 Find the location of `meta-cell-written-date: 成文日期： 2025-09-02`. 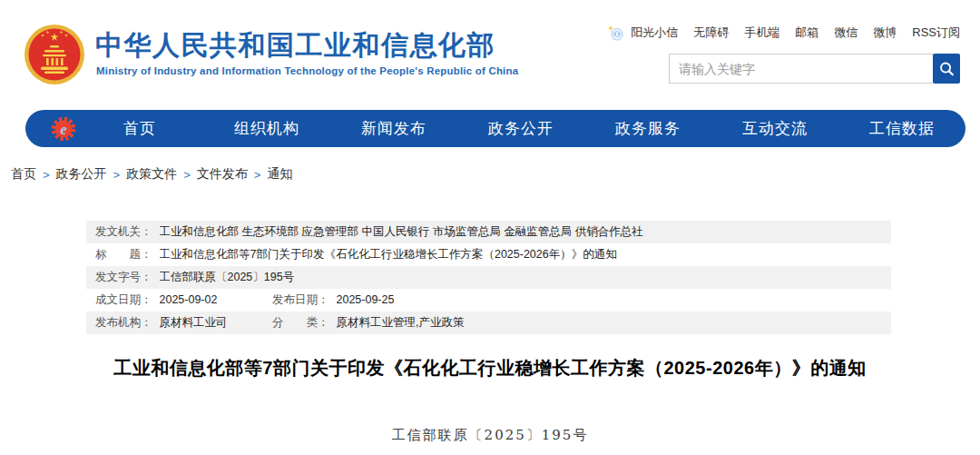

meta-cell-written-date: 成文日期： 2025-09-02 is located at coordinates (183, 300).